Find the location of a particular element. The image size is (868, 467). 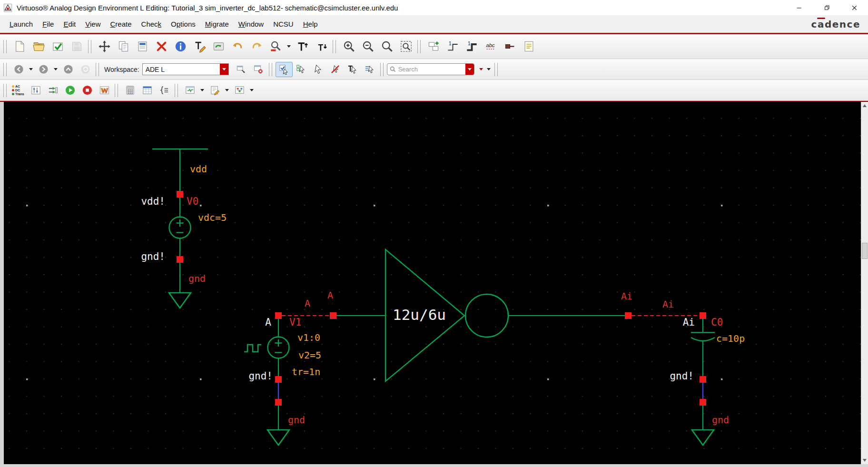

scroll-down-button is located at coordinates (865, 460).